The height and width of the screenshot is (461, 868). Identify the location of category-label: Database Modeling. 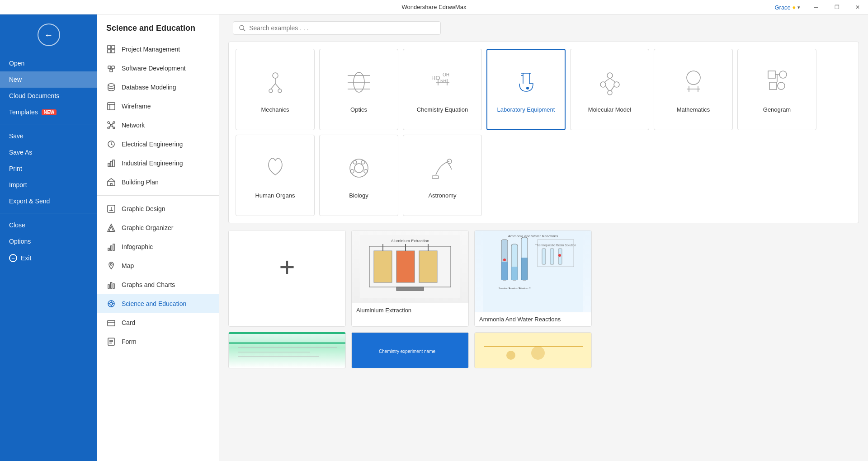
(149, 87).